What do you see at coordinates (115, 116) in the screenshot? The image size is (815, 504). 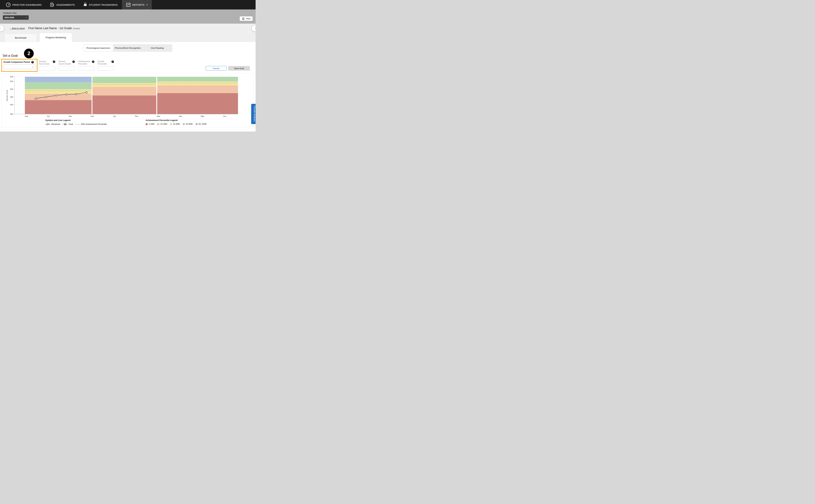 I see `svg-text: Jan` at bounding box center [115, 116].